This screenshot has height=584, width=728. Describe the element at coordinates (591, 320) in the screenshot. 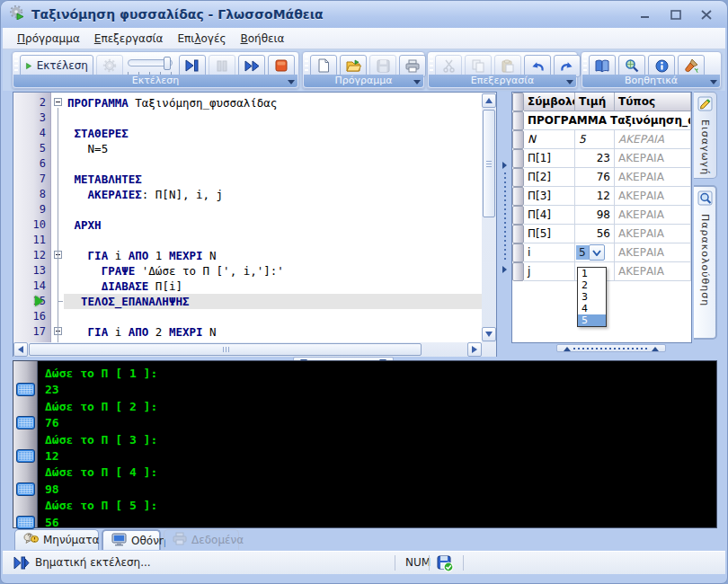

I see `dropdown-option-5: 5` at that location.